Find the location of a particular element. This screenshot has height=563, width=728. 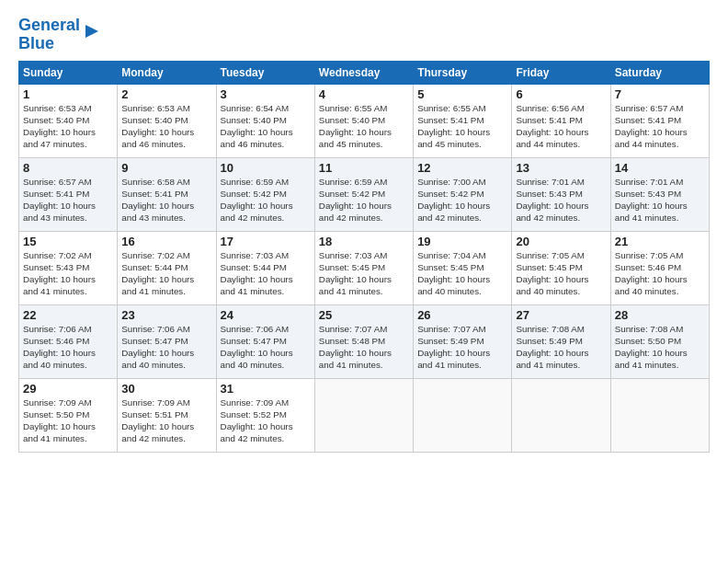

day-number: 2 is located at coordinates (166, 94).